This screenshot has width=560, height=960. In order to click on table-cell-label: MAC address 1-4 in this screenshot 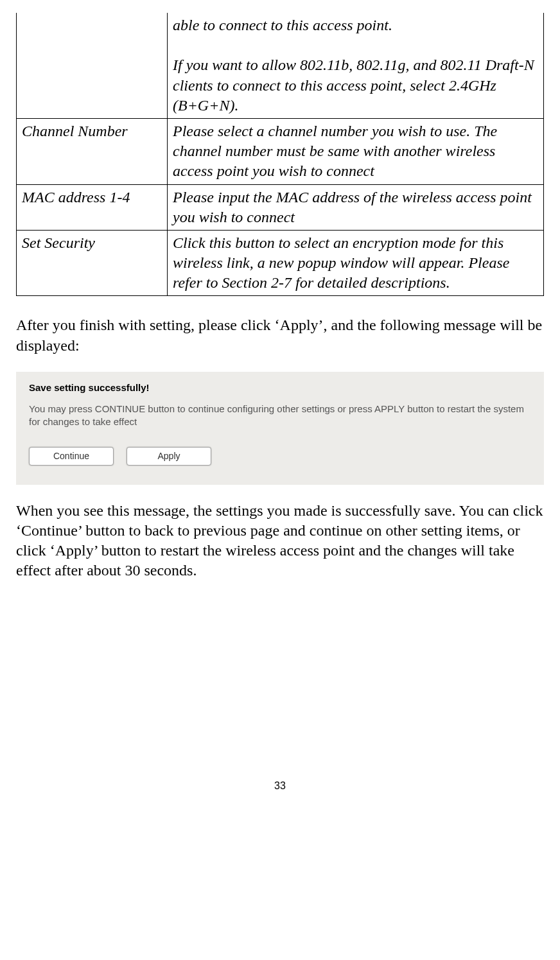, I will do `click(92, 207)`.